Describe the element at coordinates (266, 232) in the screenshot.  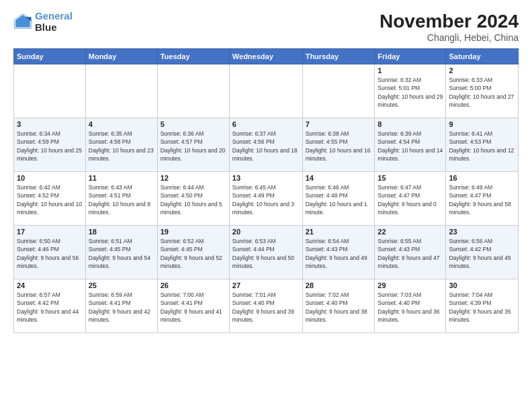
I see `day-number: 20` at that location.